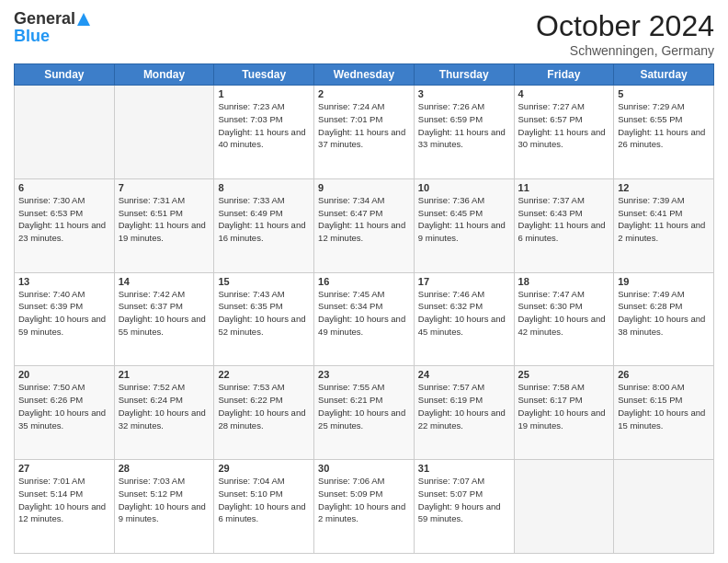 The width and height of the screenshot is (728, 563). Describe the element at coordinates (350, 305) in the screenshot. I see `sunset: Sunset: 6:34 PM` at that location.